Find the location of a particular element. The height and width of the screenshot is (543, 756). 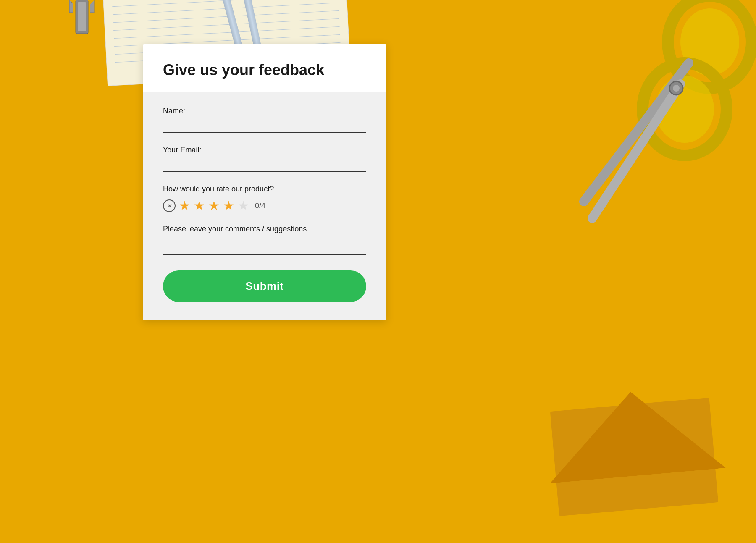

rating-row: ✕ ★ ★ ★ ★ ★ 0/4 is located at coordinates (265, 206).